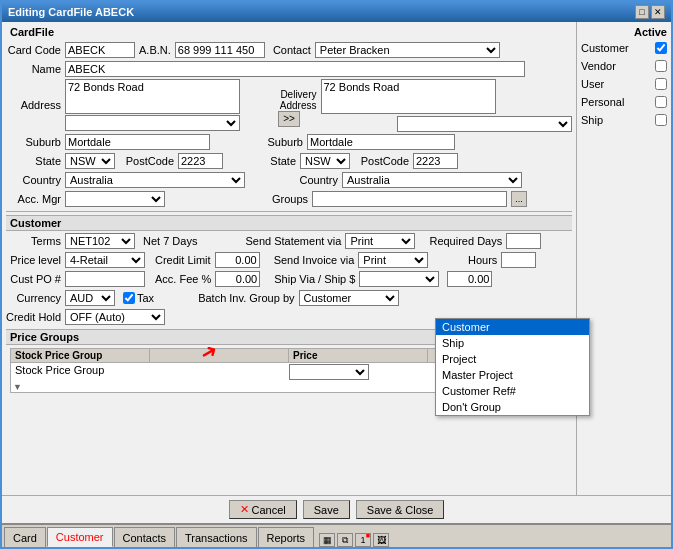  I want to click on groups-input, so click(410, 199).